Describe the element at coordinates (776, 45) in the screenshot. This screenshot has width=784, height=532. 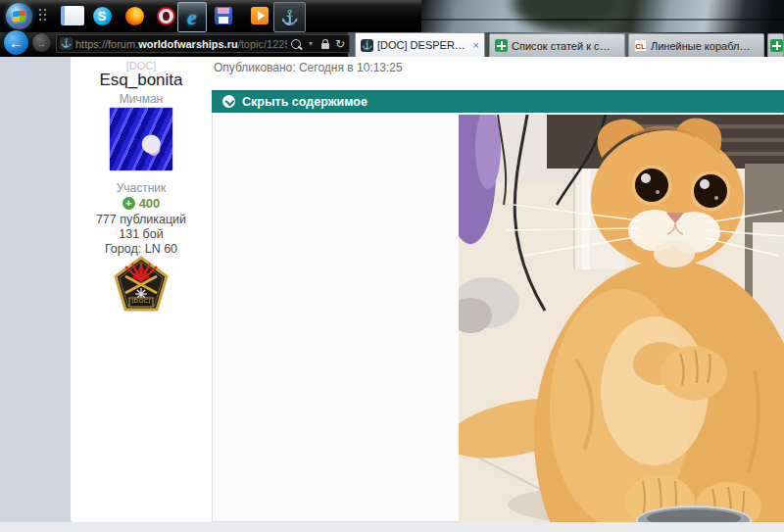
I see `tab-partial: В` at that location.